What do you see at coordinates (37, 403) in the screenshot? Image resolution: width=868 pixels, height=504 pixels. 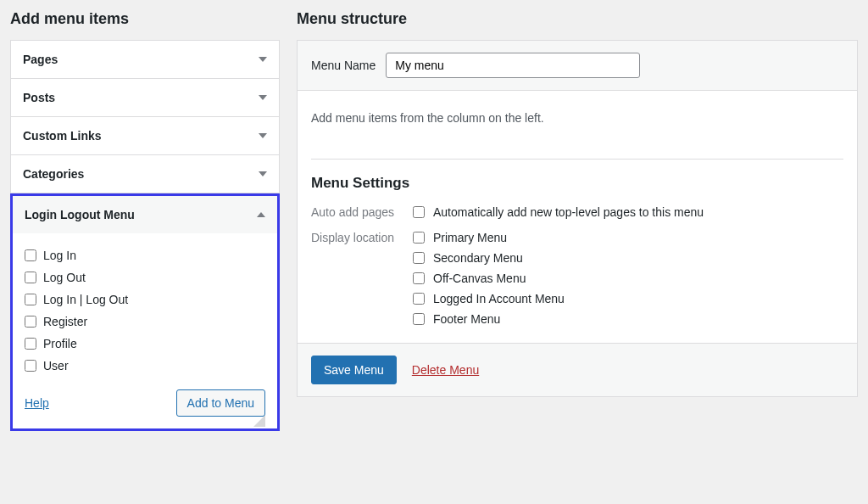 I see `help-link: Help` at bounding box center [37, 403].